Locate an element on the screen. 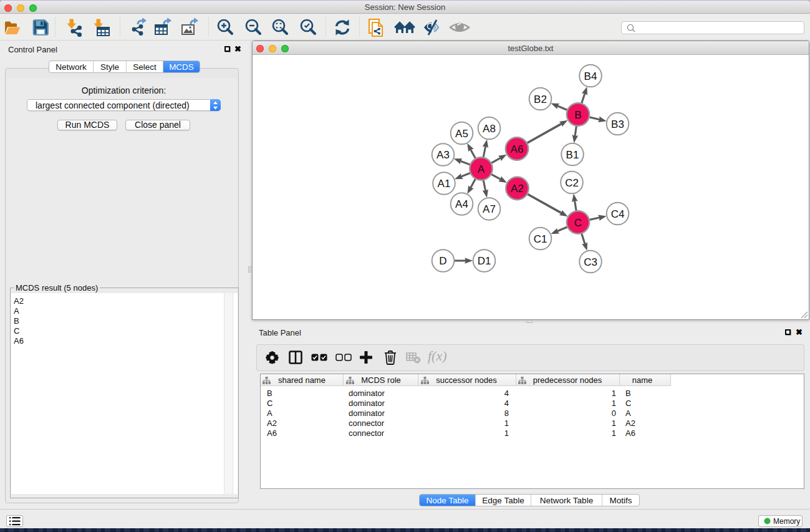 This screenshot has height=532, width=810. svg-text: D1 is located at coordinates (485, 261).